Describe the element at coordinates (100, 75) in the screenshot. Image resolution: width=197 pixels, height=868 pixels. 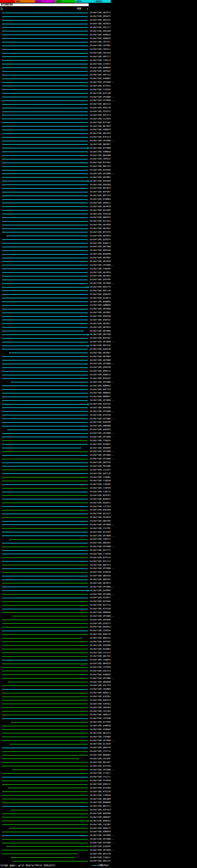
I see `hit-label: UniRef100_A9P7S2` at that location.